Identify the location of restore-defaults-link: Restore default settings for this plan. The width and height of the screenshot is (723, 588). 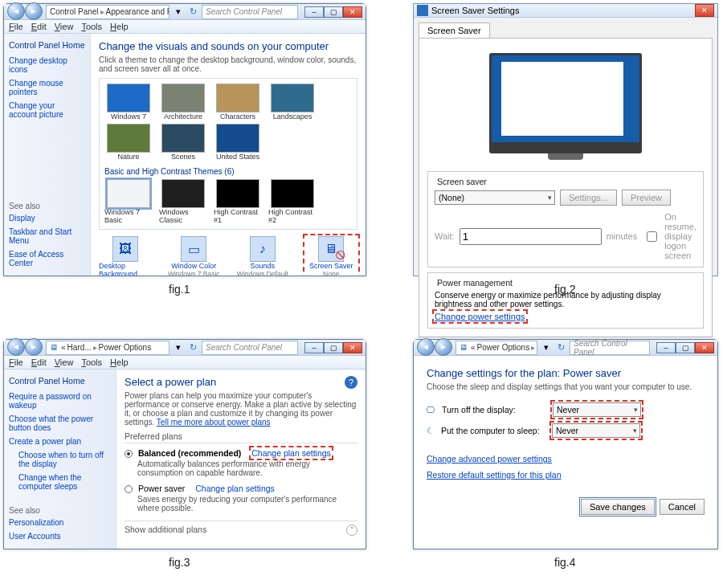
(494, 475).